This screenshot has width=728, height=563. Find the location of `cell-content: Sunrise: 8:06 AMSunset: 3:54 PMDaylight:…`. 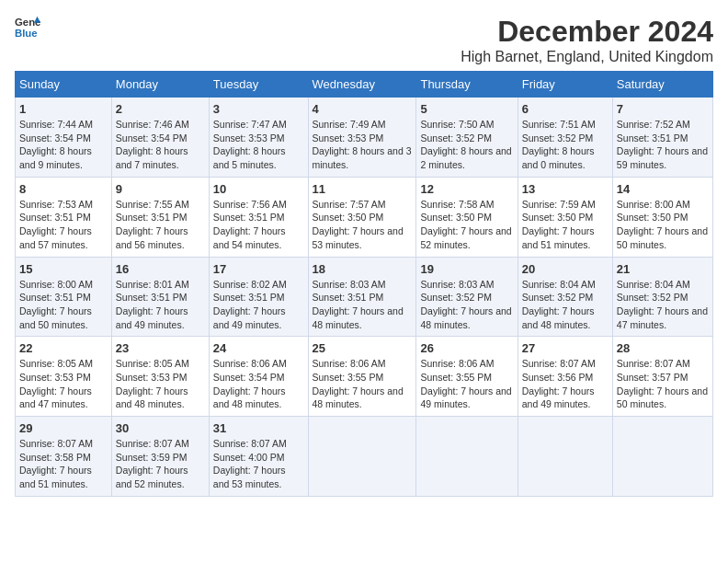

cell-content: Sunrise: 8:06 AMSunset: 3:54 PMDaylight:… is located at coordinates (250, 384).